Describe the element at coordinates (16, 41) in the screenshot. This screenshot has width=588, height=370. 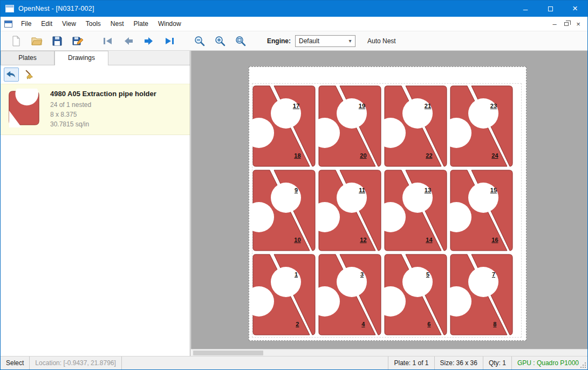
I see `new-button` at that location.